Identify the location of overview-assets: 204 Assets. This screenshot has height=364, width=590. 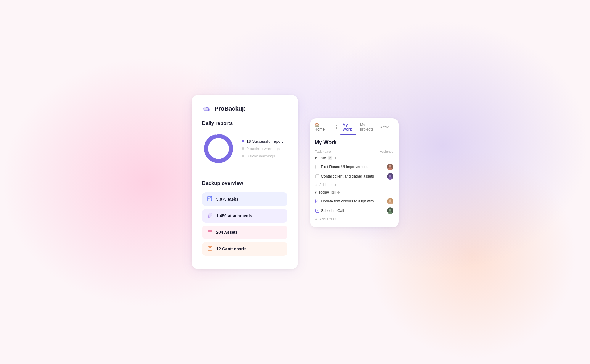
(245, 232).